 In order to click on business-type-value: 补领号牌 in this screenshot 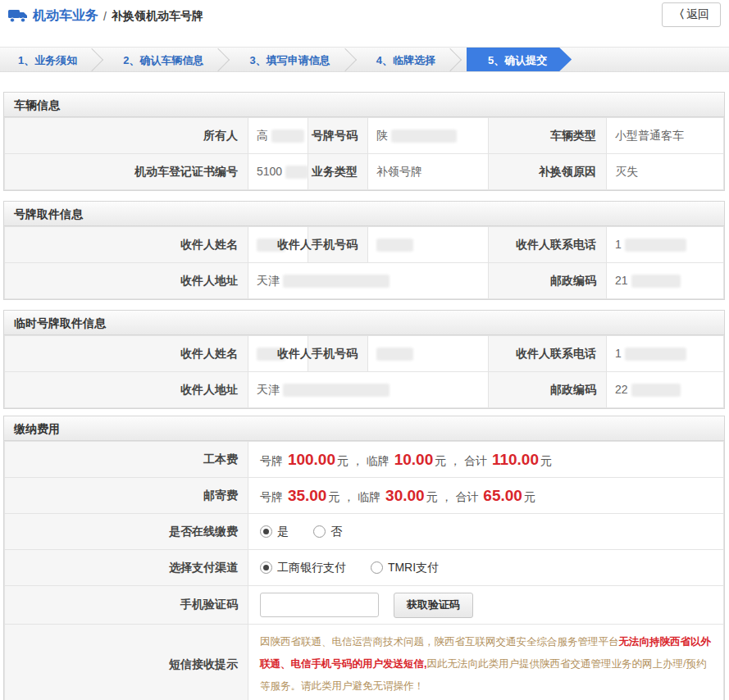, I will do `click(428, 172)`.